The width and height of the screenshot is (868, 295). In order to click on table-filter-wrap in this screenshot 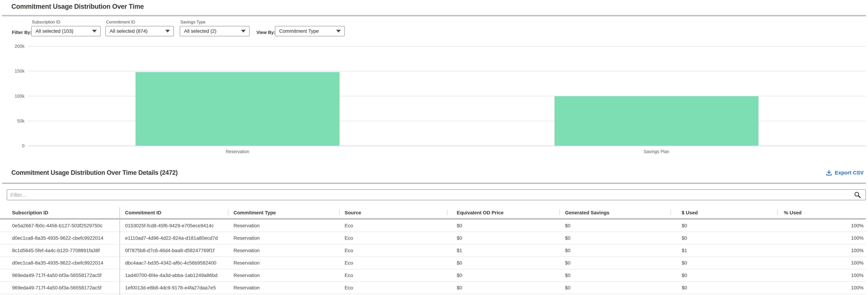, I will do `click(436, 195)`.